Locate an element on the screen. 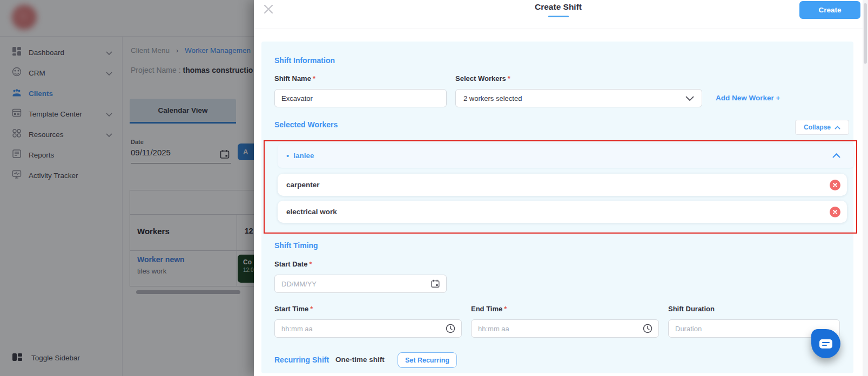 The height and width of the screenshot is (376, 868). recurring-value: One-time shift is located at coordinates (360, 359).